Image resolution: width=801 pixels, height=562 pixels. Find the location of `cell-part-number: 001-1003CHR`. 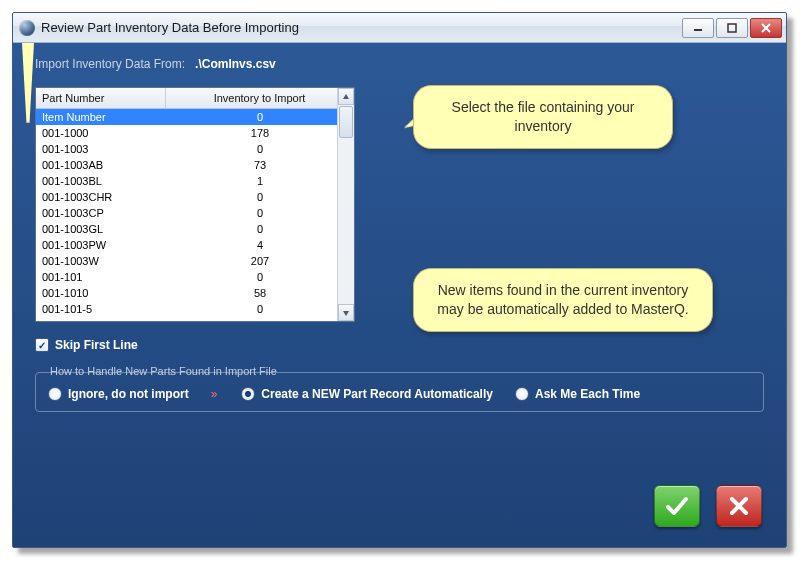

cell-part-number: 001-1003CHR is located at coordinates (101, 197).